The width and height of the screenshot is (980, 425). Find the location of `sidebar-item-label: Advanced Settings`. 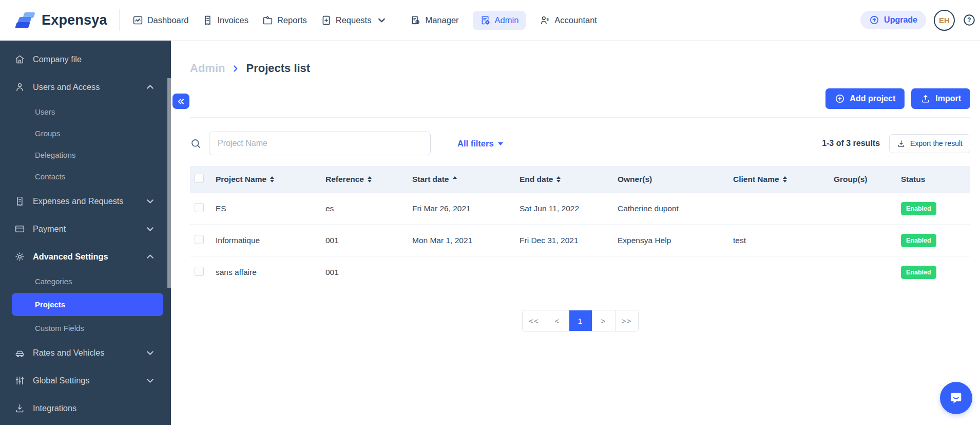

sidebar-item-label: Advanced Settings is located at coordinates (71, 257).